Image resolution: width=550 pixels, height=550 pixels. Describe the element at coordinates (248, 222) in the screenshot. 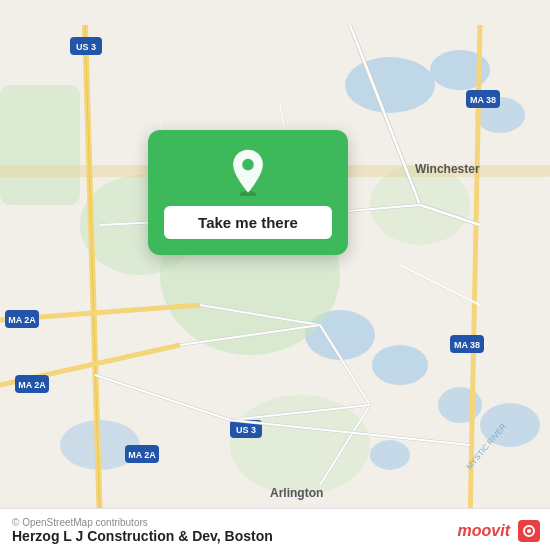

I see `take-me-there-button: Take me there` at that location.